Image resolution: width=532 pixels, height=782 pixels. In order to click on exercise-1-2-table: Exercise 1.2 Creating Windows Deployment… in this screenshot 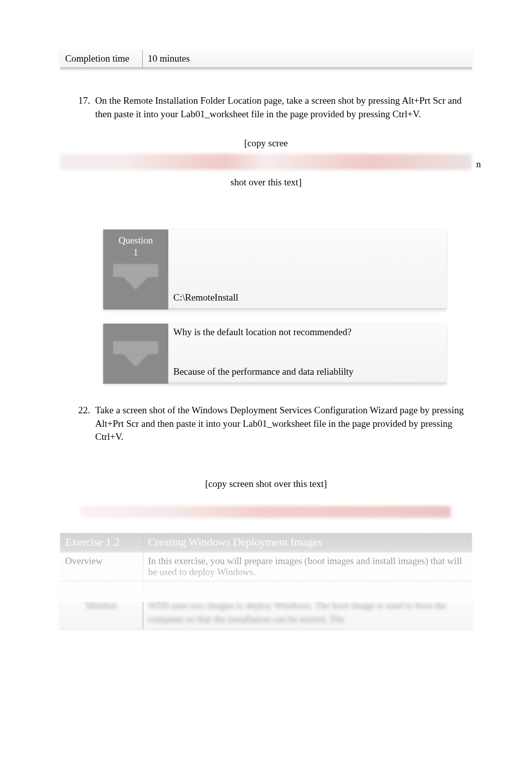, I will do `click(266, 581)`.